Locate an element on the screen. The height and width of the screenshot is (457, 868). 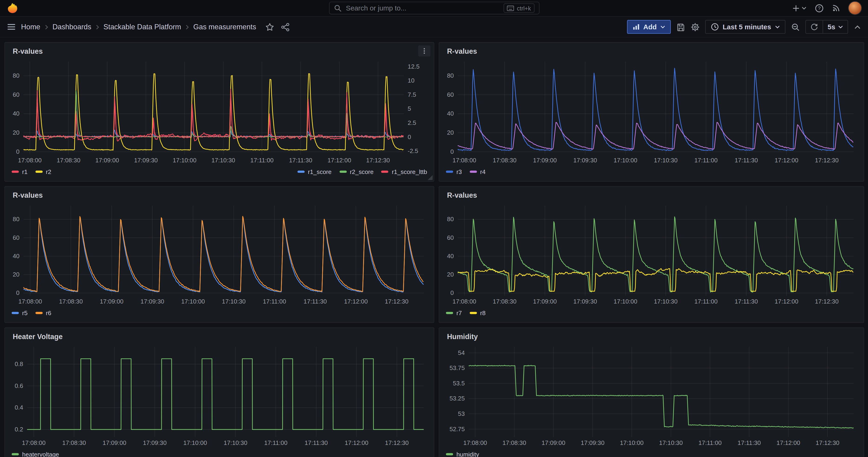
legend-item-r1: r1 is located at coordinates (20, 172).